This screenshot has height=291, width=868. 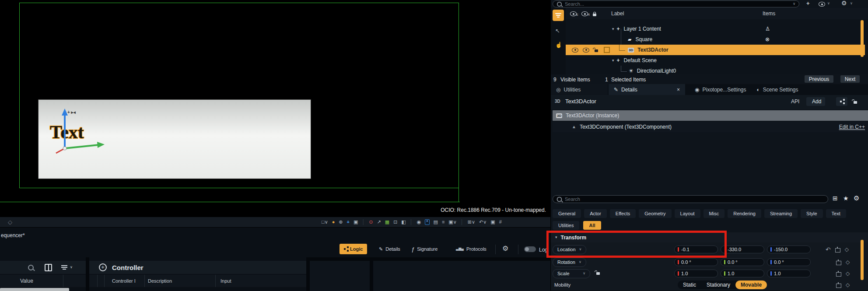 I want to click on mobility-stationary: Stationary, so click(x=718, y=285).